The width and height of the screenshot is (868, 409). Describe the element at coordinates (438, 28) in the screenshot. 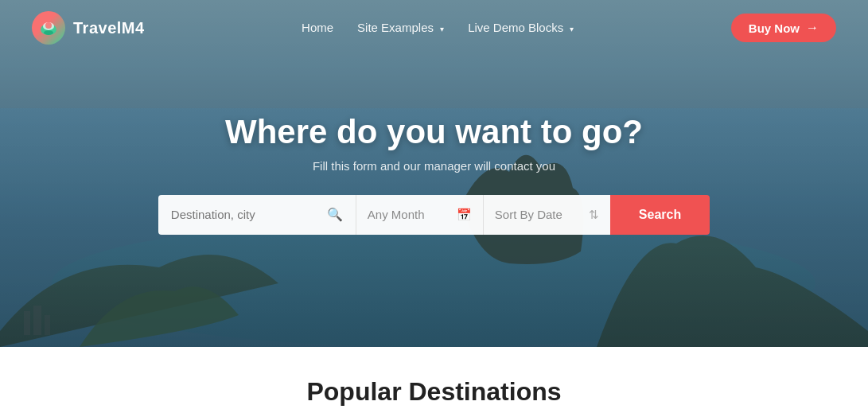

I see `nav-links: Home Site Examples ▾ Live Demo Blocks ▾` at that location.